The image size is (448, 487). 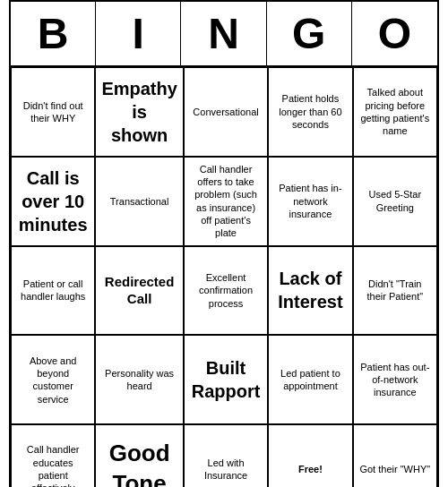 I want to click on header-letter: B, so click(x=54, y=34).